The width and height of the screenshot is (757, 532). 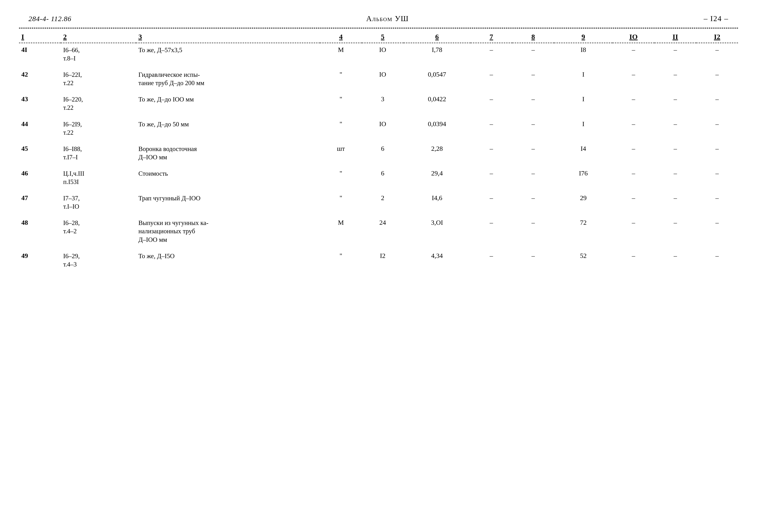 What do you see at coordinates (40, 260) in the screenshot?
I see `row-num: 49` at bounding box center [40, 260].